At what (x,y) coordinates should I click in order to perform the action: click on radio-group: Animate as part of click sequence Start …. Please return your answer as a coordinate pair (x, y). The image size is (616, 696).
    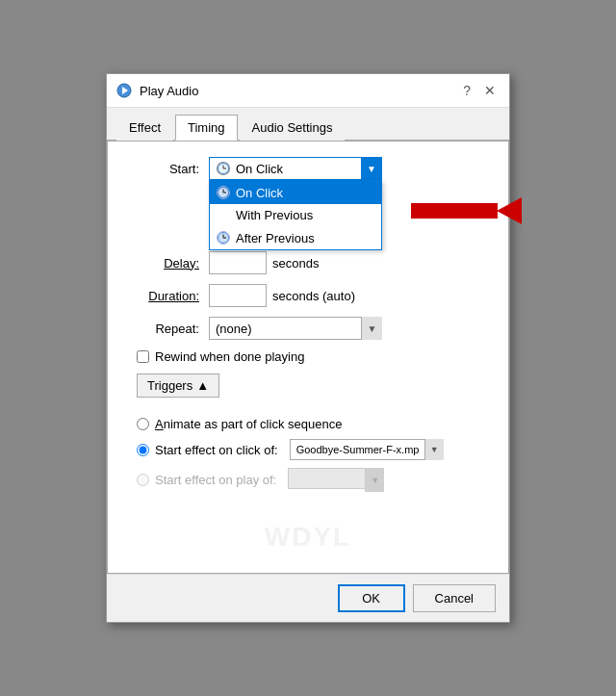
    Looking at the image, I should click on (313, 454).